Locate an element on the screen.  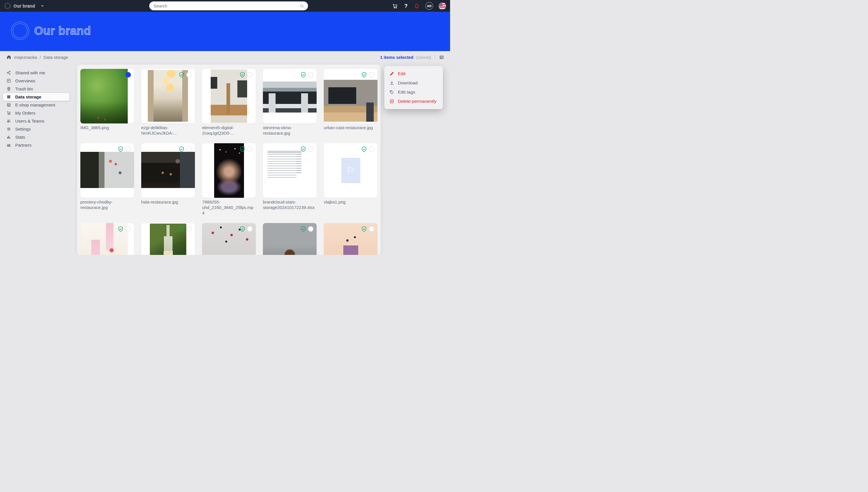
sidebar-item-users-teams: Users & Teams is located at coordinates (36, 121).